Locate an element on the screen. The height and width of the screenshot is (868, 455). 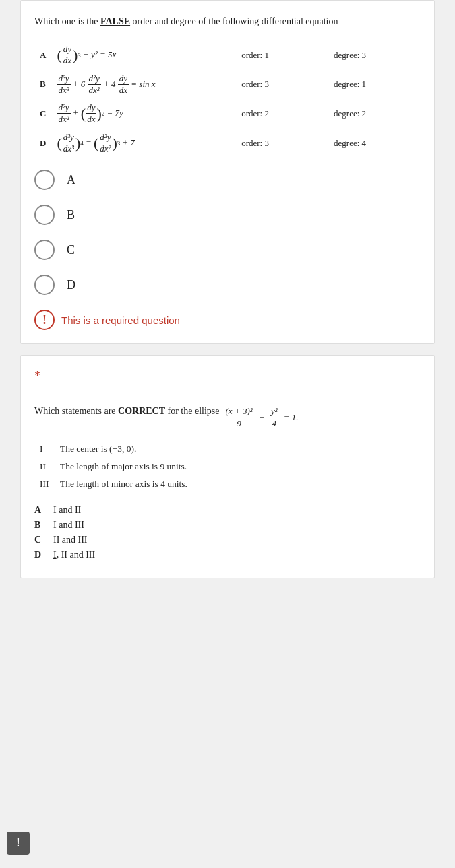
radio-circle-b is located at coordinates (44, 215).